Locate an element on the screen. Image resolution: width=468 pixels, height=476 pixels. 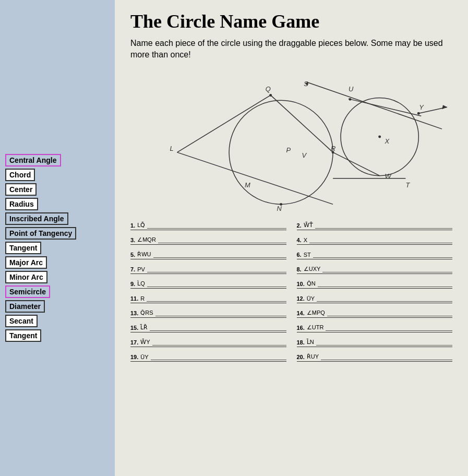
question-label: Q̂RS is located at coordinates (147, 313).